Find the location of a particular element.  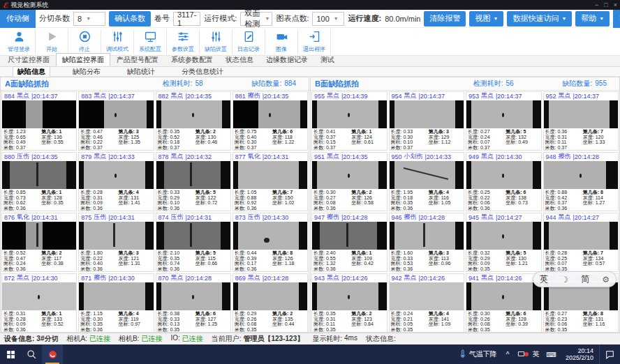

defect-settings-button: 缺陷设置 is located at coordinates (216, 42).